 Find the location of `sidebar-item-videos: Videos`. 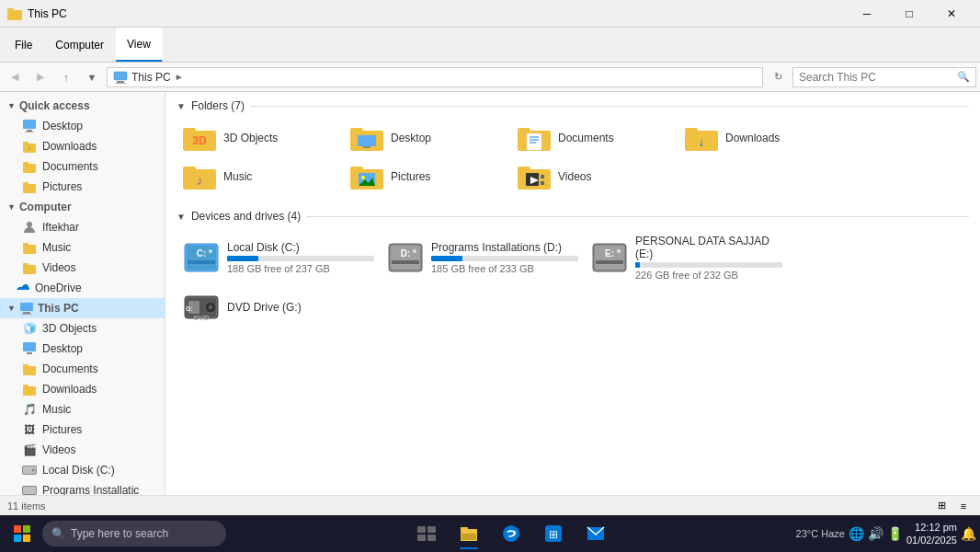

sidebar-item-videos: Videos is located at coordinates (83, 268).